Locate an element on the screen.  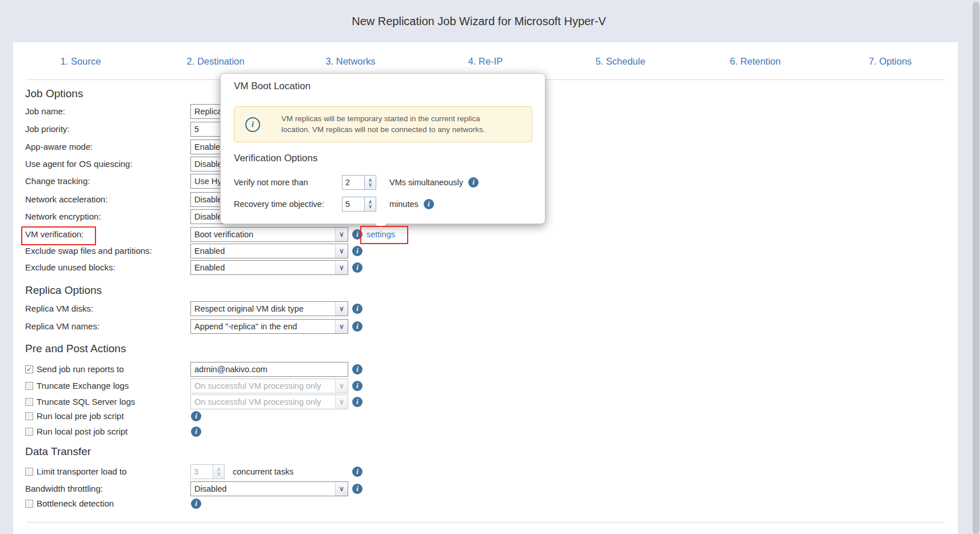
replica-vm-disks-value: Respect original VM disk type is located at coordinates (263, 309).